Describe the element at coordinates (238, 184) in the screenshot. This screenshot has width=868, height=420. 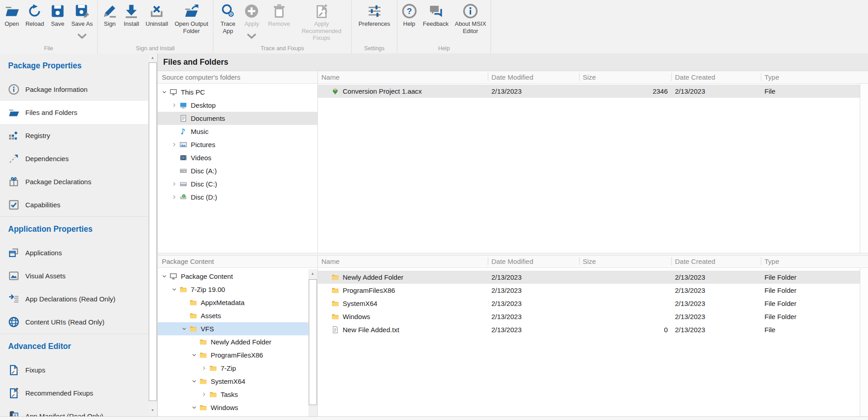
I see `tree-item-disc-c: Disc (C:)` at that location.